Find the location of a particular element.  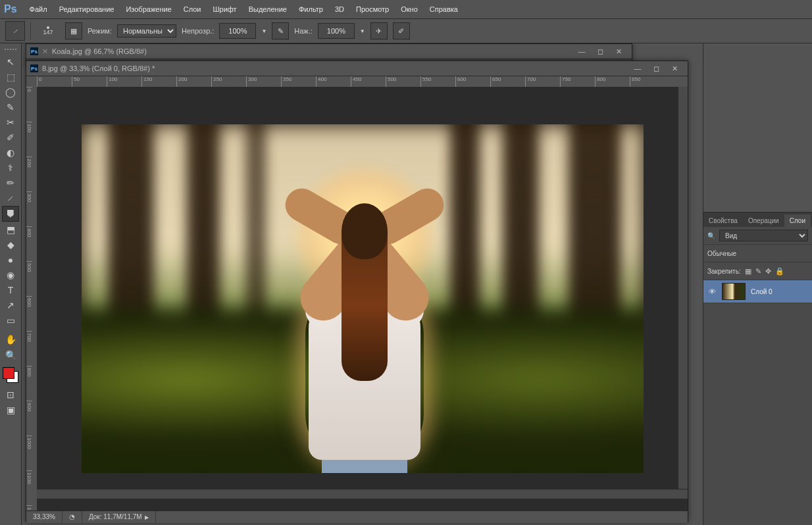

brush-tool: ⚕ is located at coordinates (11, 168).